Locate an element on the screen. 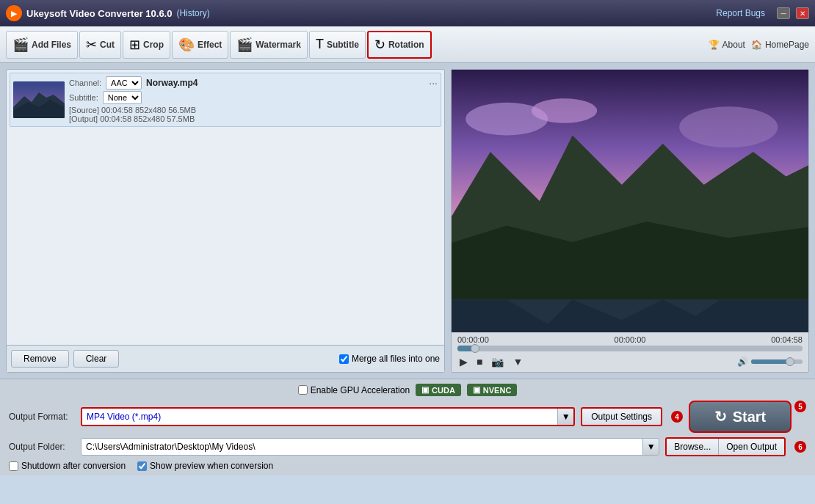 The height and width of the screenshot is (504, 815). subtitle-button: T Subtitle is located at coordinates (338, 45).